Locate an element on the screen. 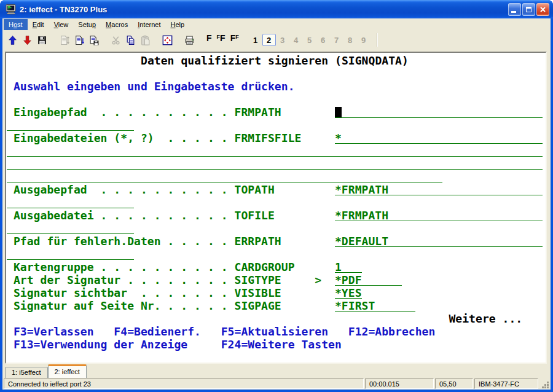 This screenshot has width=553, height=392. minimize-icon is located at coordinates (514, 12).